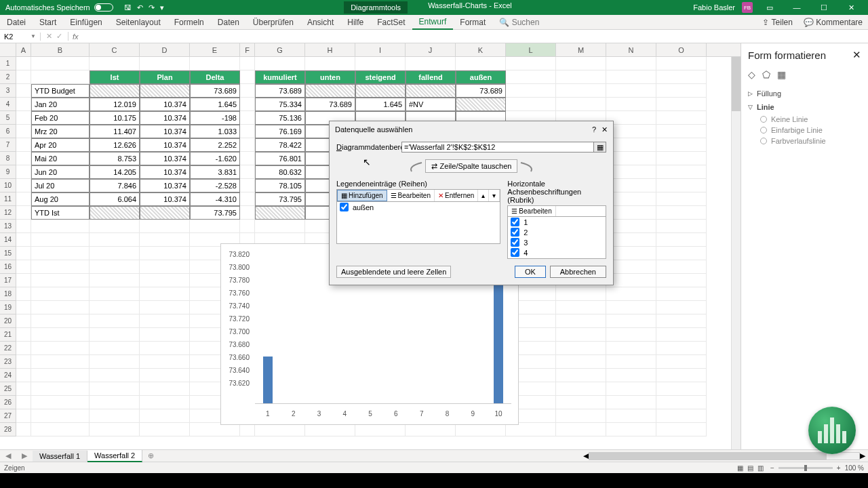  What do you see at coordinates (165, 118) in the screenshot?
I see `cell-D5: 10.374` at bounding box center [165, 118].